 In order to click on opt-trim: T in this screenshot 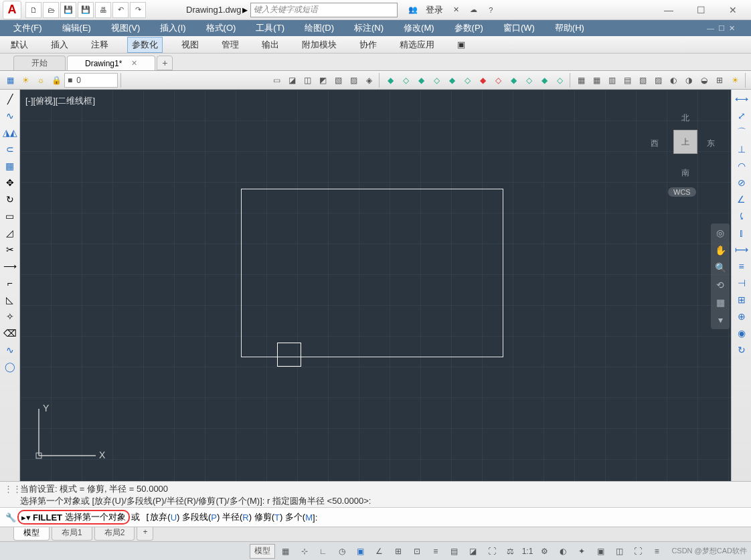, I will do `click(277, 518)`.